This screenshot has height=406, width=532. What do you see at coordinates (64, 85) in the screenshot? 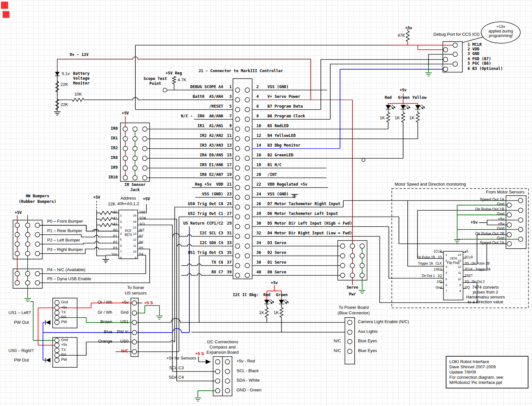
I see `resistor-value: 22K` at bounding box center [64, 85].